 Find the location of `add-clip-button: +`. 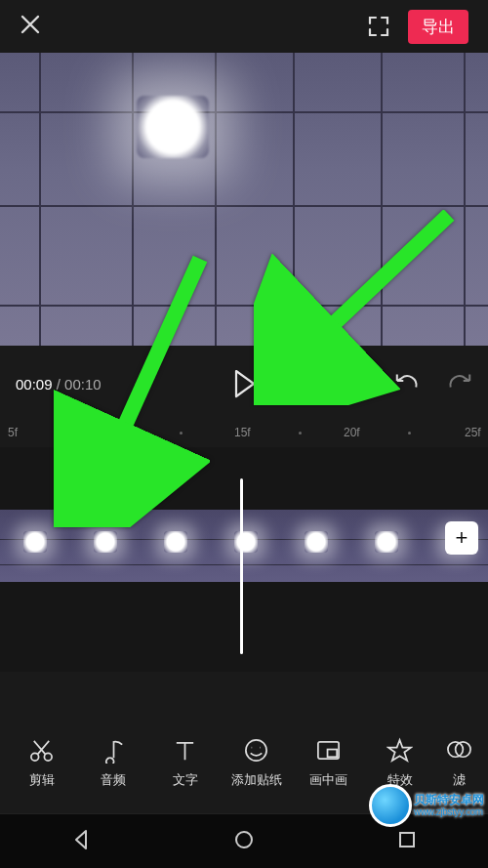

add-clip-button: + is located at coordinates (462, 538).